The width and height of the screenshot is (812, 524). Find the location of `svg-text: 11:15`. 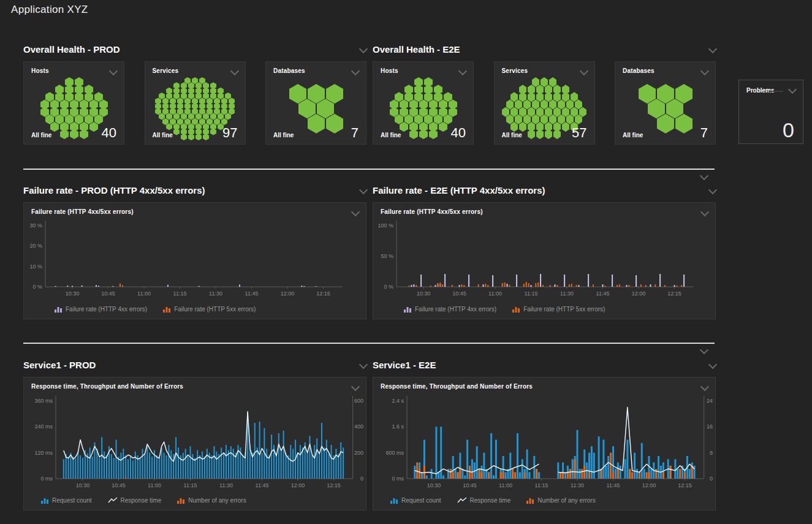

svg-text: 11:15 is located at coordinates (180, 294).